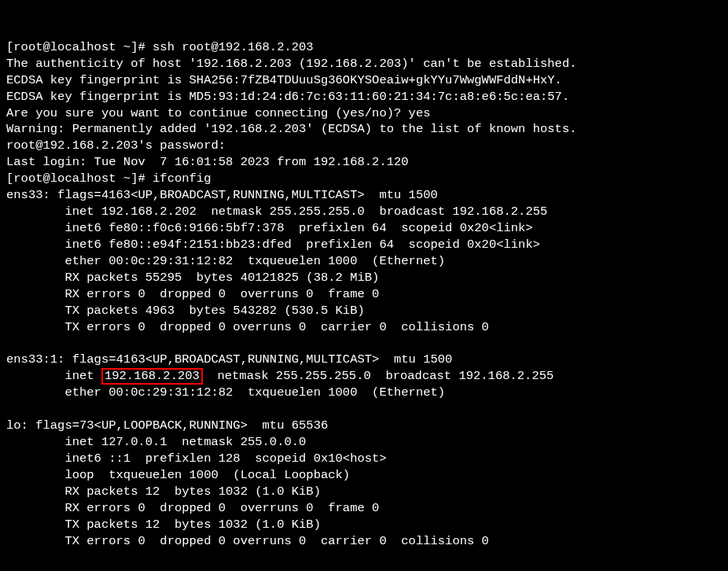  Describe the element at coordinates (270, 228) in the screenshot. I see `terminal-line: inet6 fe80::f0c6:9166:5bf7:378 prefixlen…` at that location.